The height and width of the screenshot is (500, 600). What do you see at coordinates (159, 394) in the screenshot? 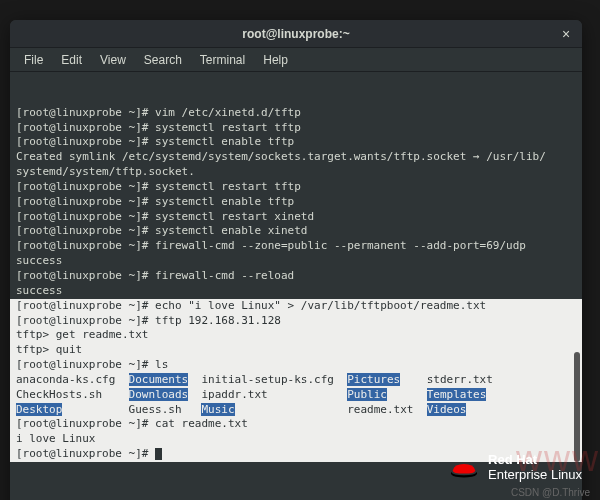
I see `ls-dir: Downloads` at bounding box center [159, 394].